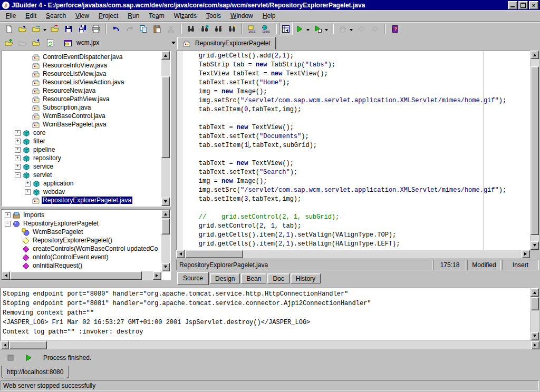 This screenshot has width=540, height=392. What do you see at coordinates (242, 16) in the screenshot?
I see `menu-window: Window` at bounding box center [242, 16].